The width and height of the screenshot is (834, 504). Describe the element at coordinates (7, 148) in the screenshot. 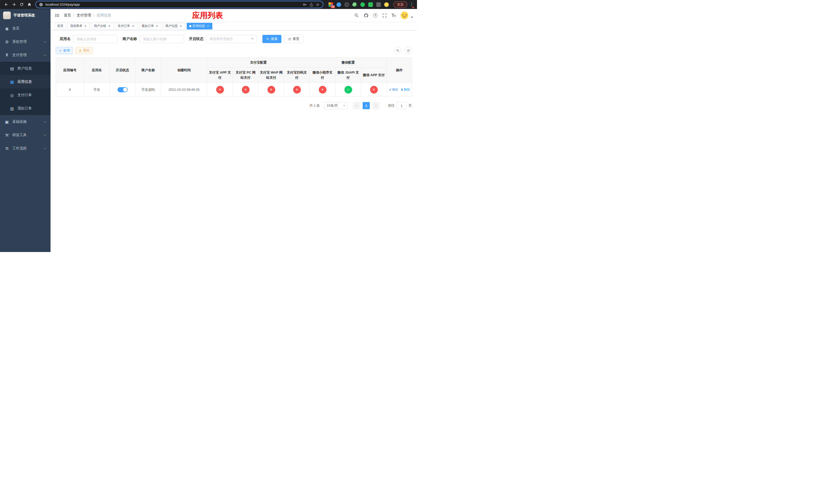

I see `workflow-icon: ⧉` at that location.